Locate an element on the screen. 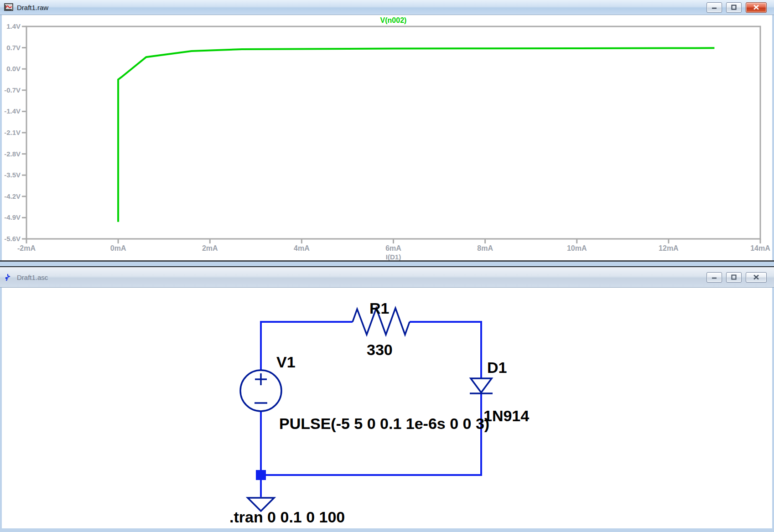 This screenshot has height=532, width=774. x-tick-label: 6mA is located at coordinates (393, 248).